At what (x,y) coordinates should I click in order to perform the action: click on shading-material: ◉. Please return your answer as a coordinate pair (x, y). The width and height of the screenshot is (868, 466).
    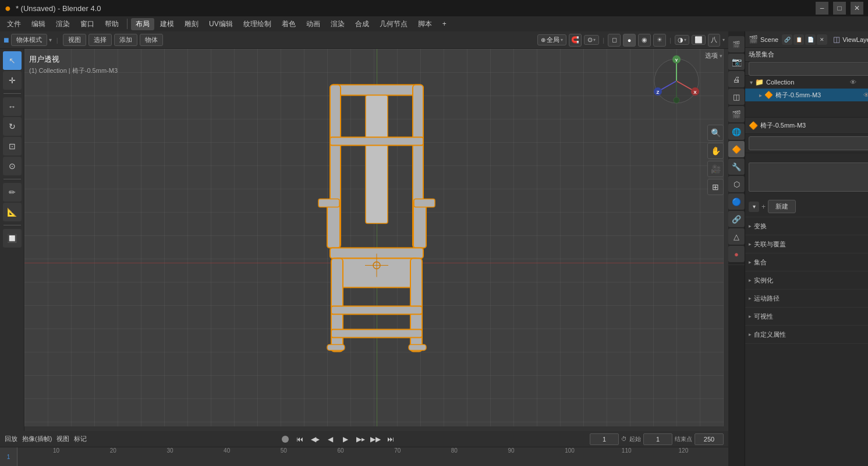
    Looking at the image, I should click on (644, 40).